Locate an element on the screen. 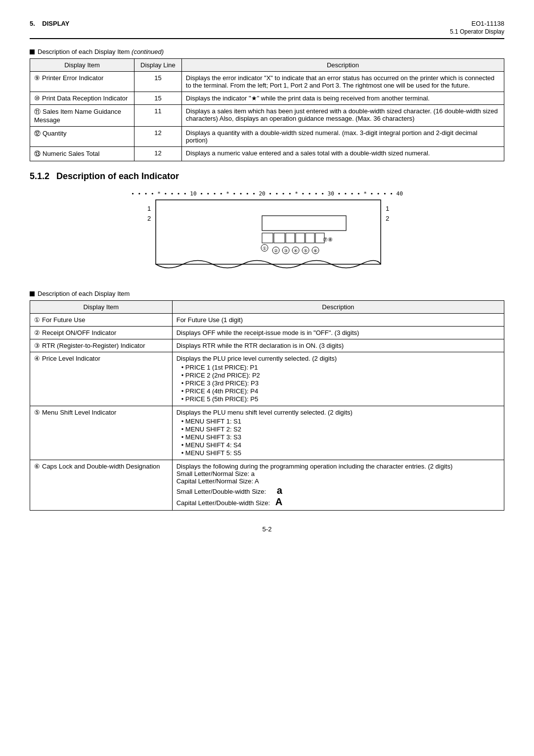 The image size is (534, 756). display-item-cell: ⑬Numeric Sales Total is located at coordinates (82, 154).